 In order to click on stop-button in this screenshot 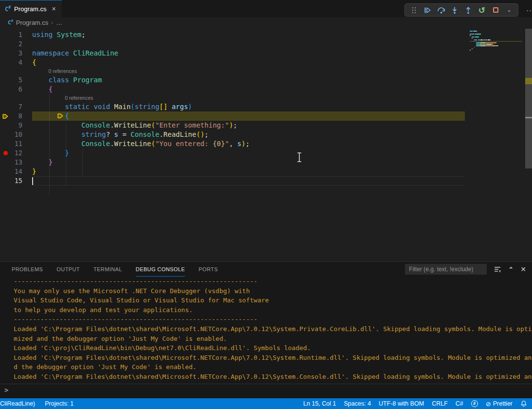, I will do `click(495, 10)`.